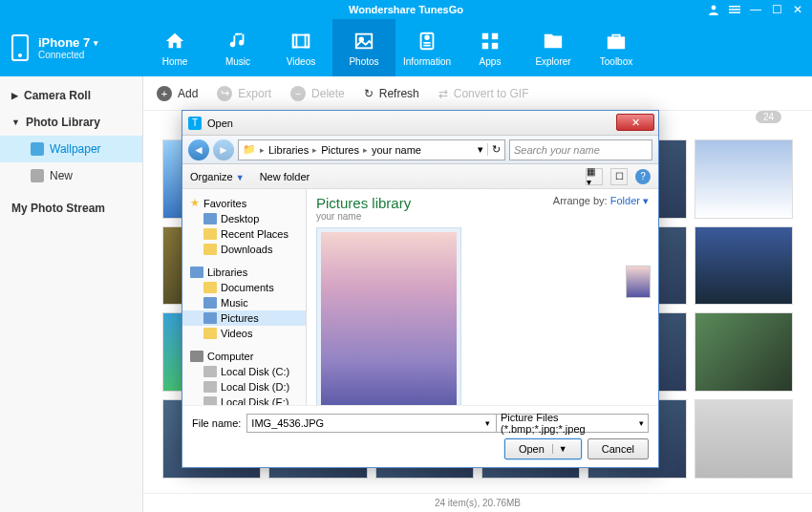 This screenshot has width=812, height=512. I want to click on add-button: +Add, so click(178, 94).